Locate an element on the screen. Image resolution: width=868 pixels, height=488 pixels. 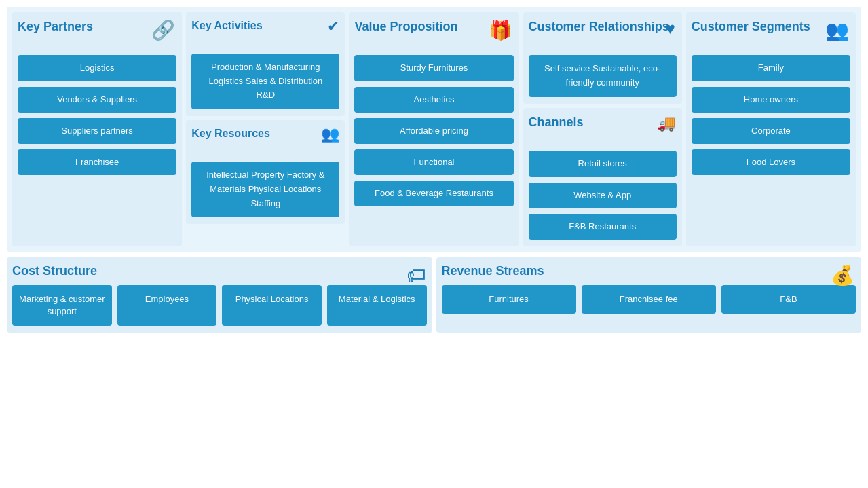
list-item: Physical Locations is located at coordinates (271, 305).